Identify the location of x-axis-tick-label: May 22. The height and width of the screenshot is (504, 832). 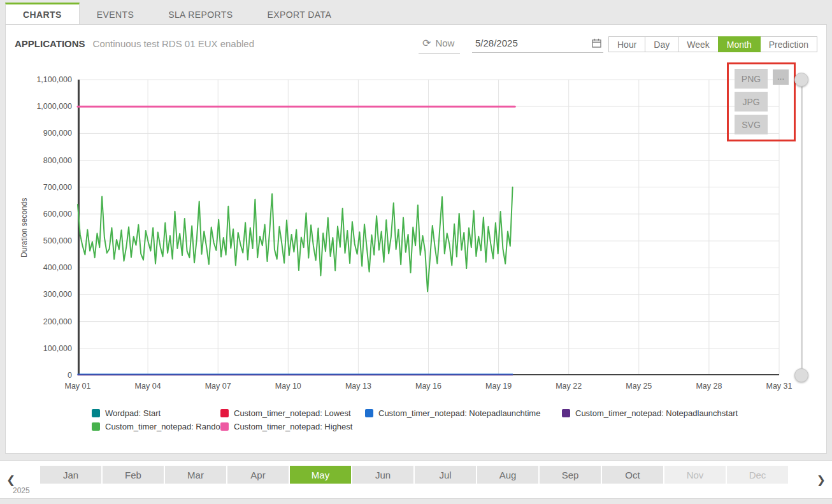
(569, 386).